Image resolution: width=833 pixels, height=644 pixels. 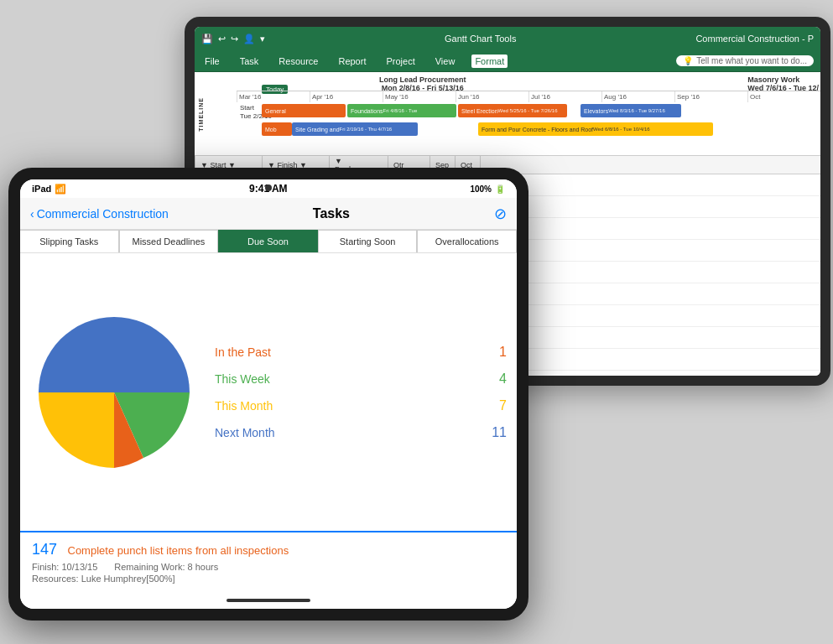 What do you see at coordinates (44, 550) in the screenshot?
I see `task-number: 147` at bounding box center [44, 550].